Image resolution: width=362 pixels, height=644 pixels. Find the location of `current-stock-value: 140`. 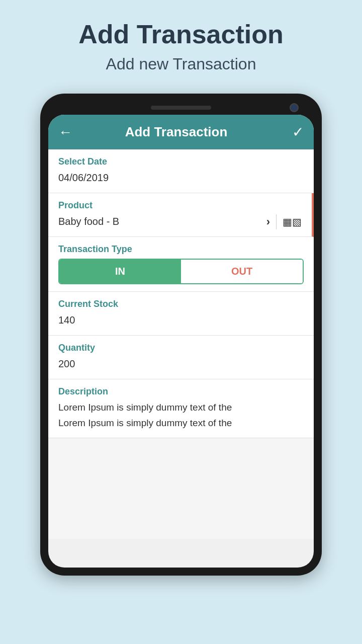

current-stock-value: 140 is located at coordinates (181, 320).